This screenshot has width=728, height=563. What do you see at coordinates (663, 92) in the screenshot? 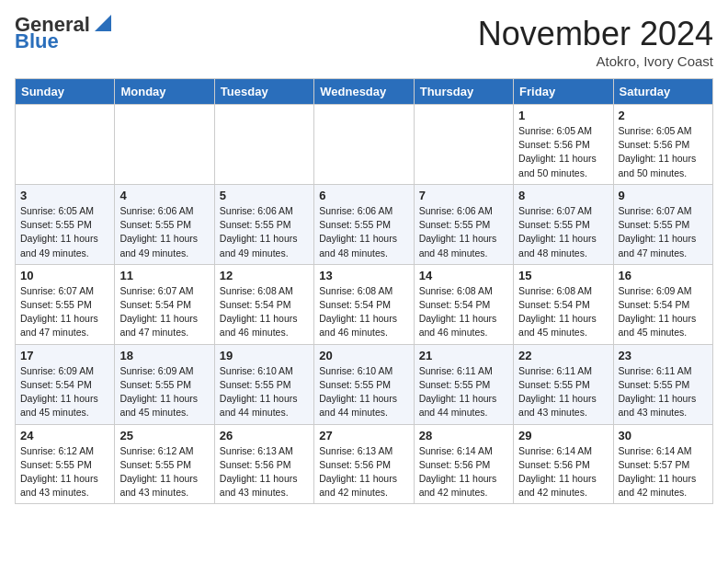
I see `calendar-header-saturday: Saturday` at bounding box center [663, 92].